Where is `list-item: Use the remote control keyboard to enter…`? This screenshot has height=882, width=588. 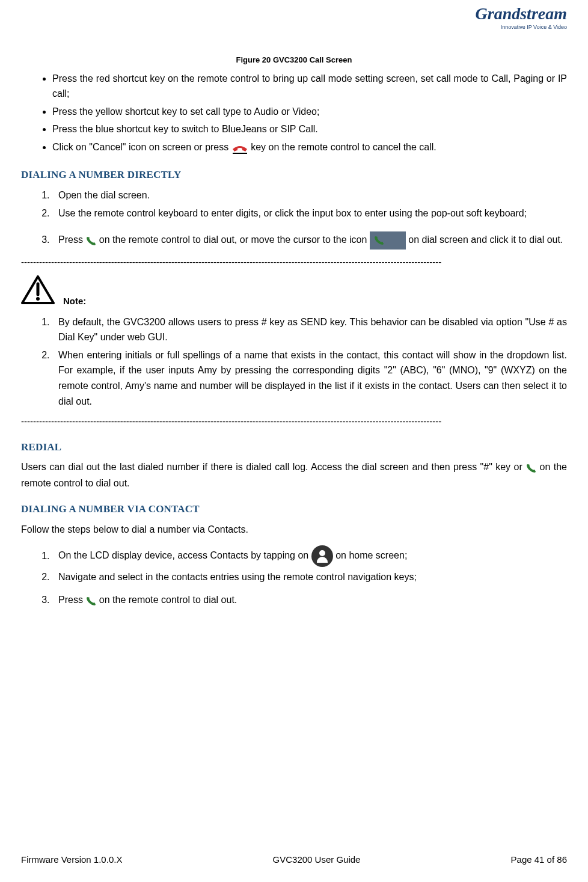 list-item: Use the remote control keyboard to enter… is located at coordinates (310, 213).